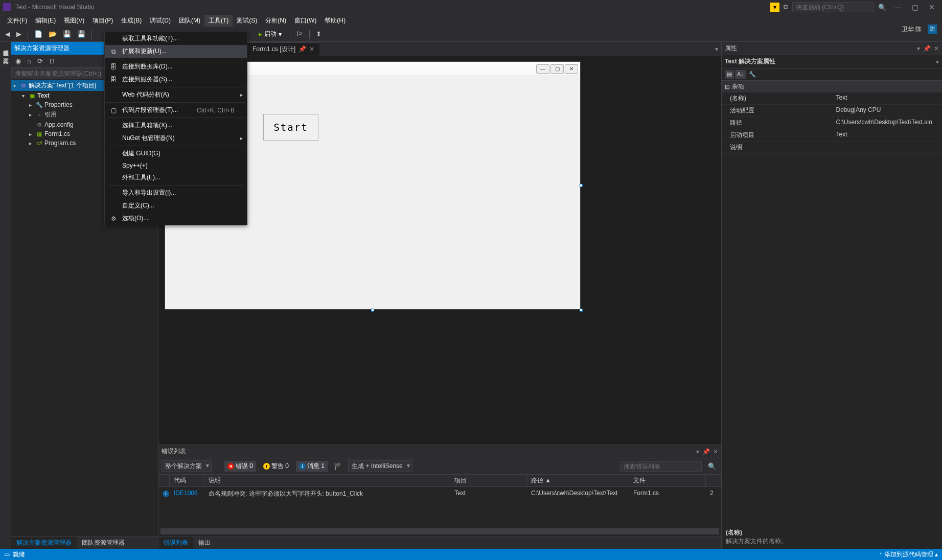 The height and width of the screenshot is (560, 942). Describe the element at coordinates (160, 20) in the screenshot. I see `menu-debug: 调试(D)` at that location.